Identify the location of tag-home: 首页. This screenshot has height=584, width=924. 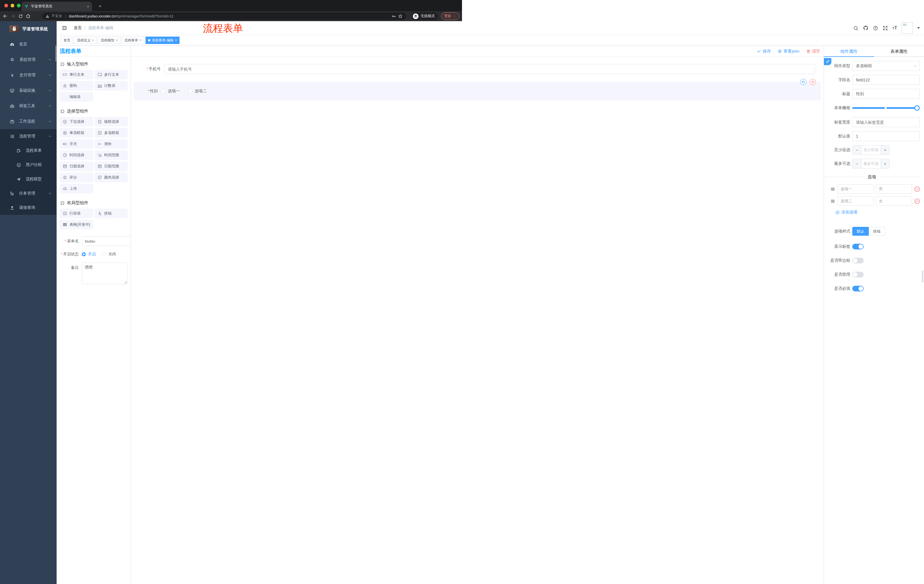
(67, 40).